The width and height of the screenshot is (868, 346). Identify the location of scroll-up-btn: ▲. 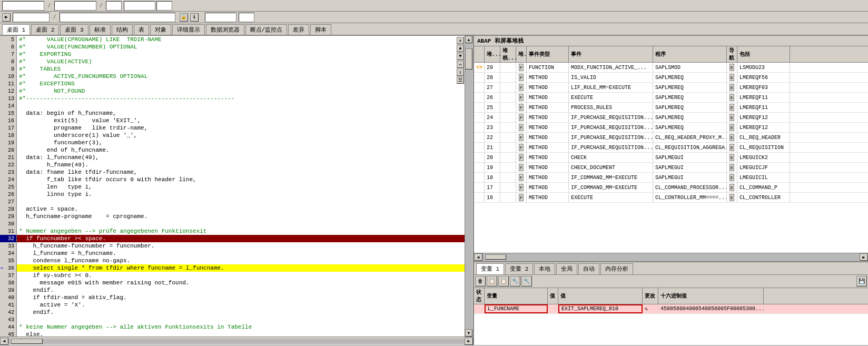
(460, 48).